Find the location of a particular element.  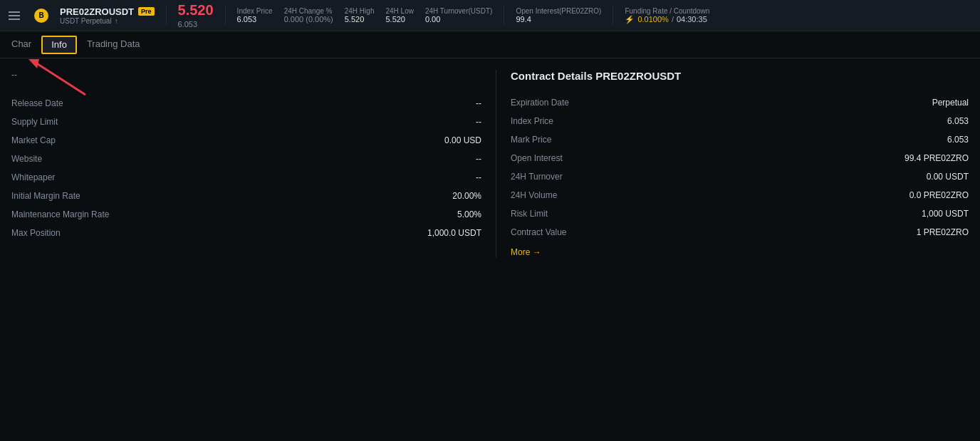

price-block: 5.520 6.053 is located at coordinates (196, 16).